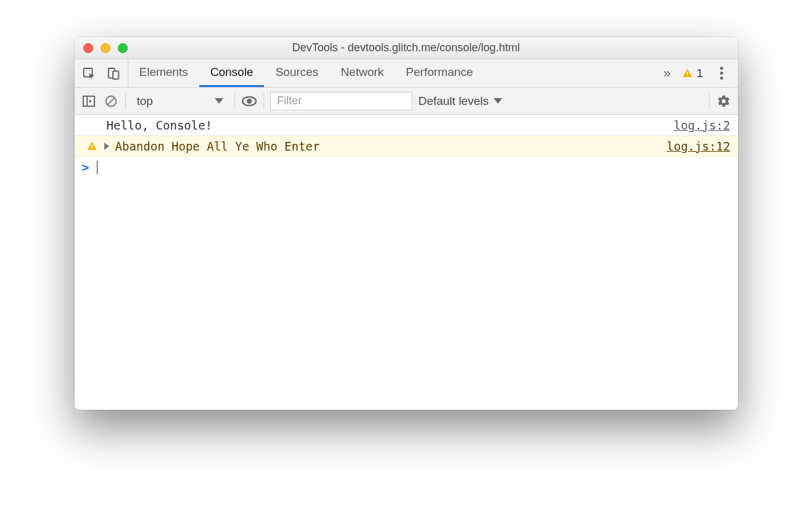  I want to click on toggle-console-sidebar-icon, so click(89, 101).